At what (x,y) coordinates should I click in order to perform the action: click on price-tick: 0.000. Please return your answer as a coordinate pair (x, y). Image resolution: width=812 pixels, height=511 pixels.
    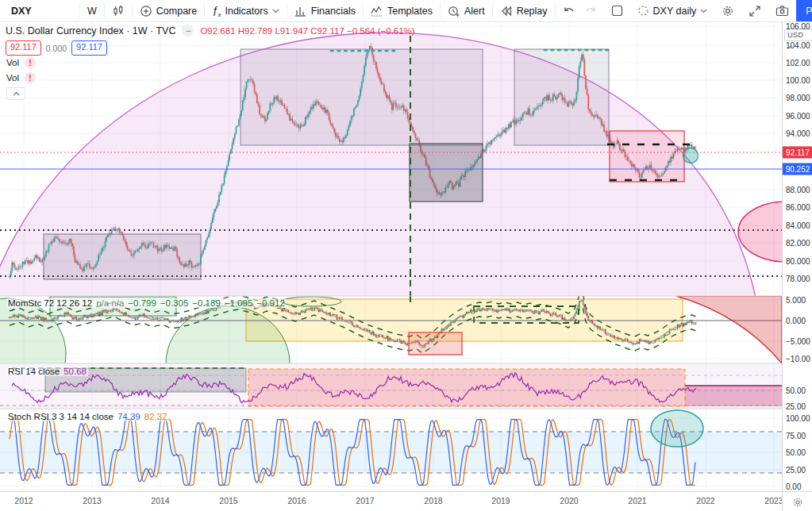
    Looking at the image, I should click on (795, 321).